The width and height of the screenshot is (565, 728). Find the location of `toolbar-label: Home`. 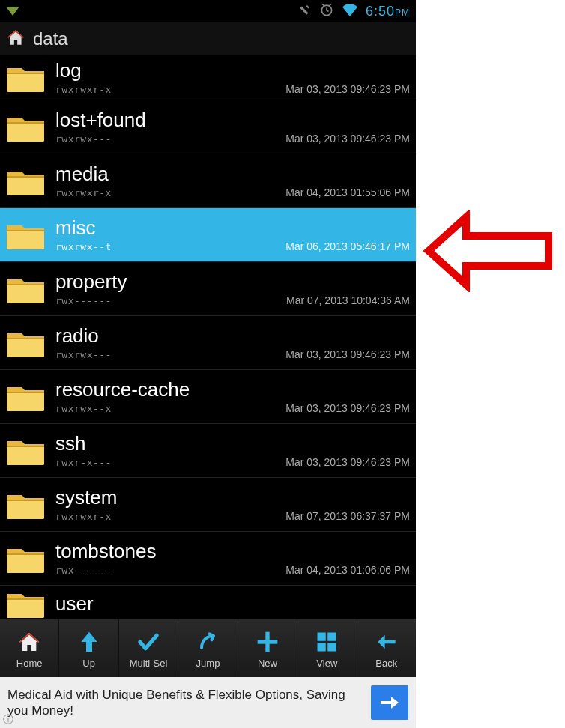

toolbar-label: Home is located at coordinates (30, 664).